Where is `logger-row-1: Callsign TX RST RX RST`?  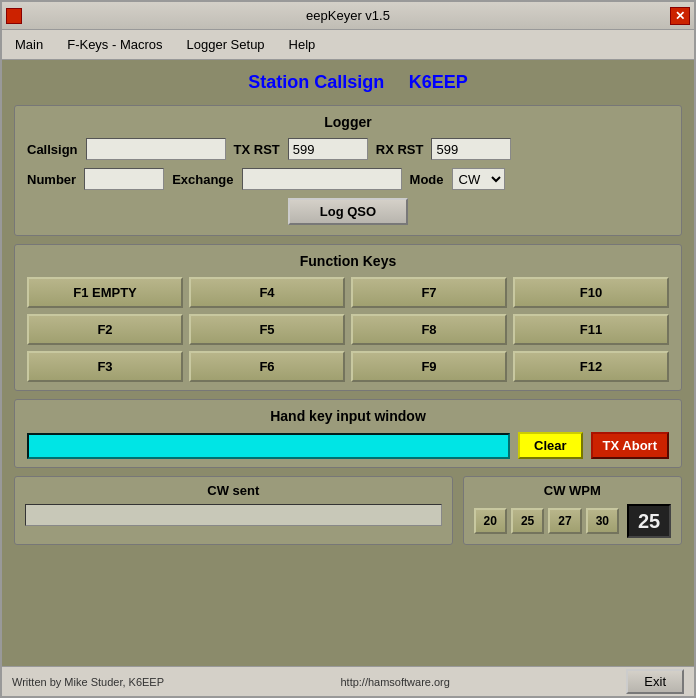 logger-row-1: Callsign TX RST RX RST is located at coordinates (348, 149).